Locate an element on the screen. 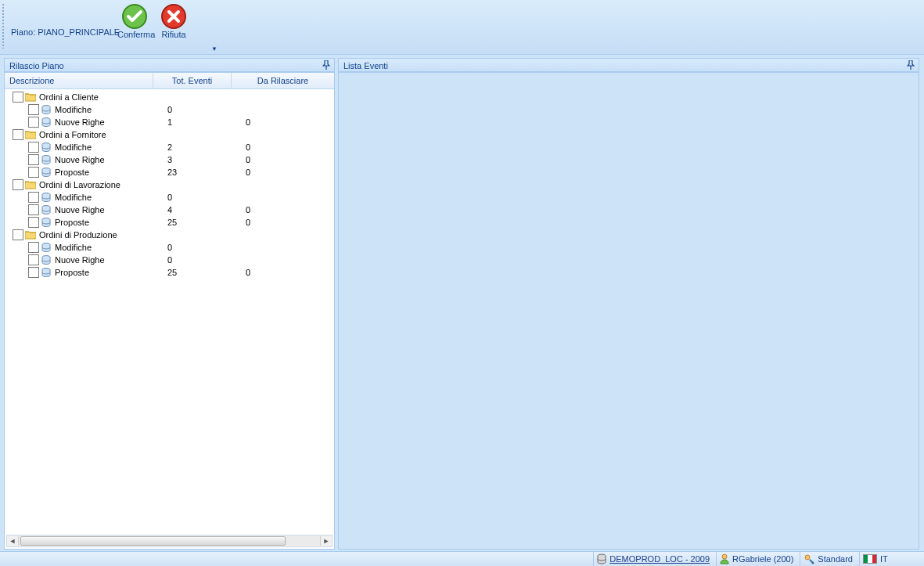 The height and width of the screenshot is (566, 924). confirm-button: Conferma is located at coordinates (135, 21).